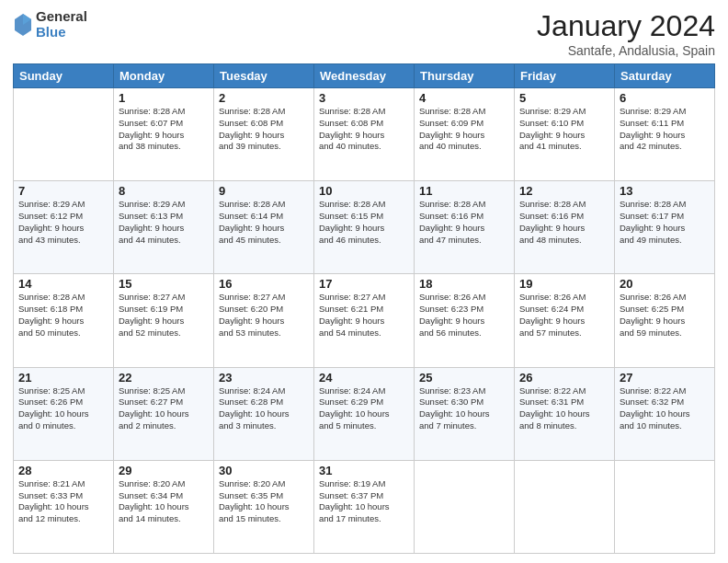 The image size is (728, 563). Describe the element at coordinates (265, 414) in the screenshot. I see `calendar-cell: 23Sunrise: 8:24 AMSunset: 6:28 PMDayligh…` at that location.